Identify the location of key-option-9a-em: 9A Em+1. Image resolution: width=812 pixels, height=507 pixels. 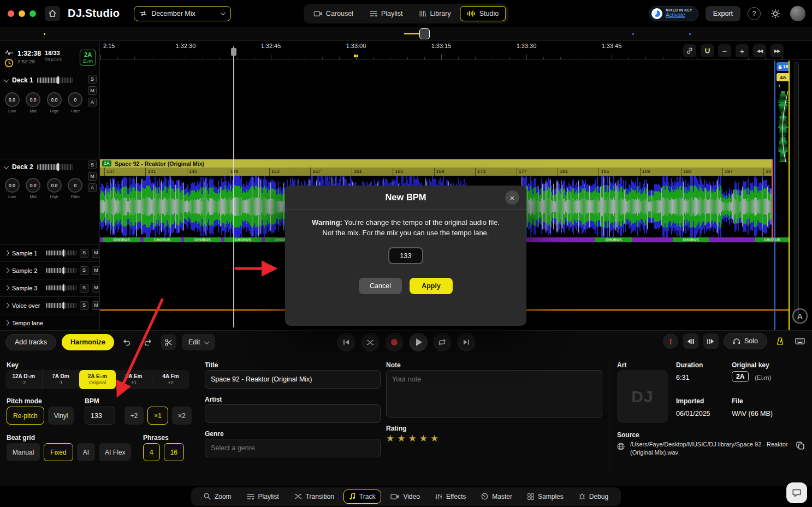
(134, 380).